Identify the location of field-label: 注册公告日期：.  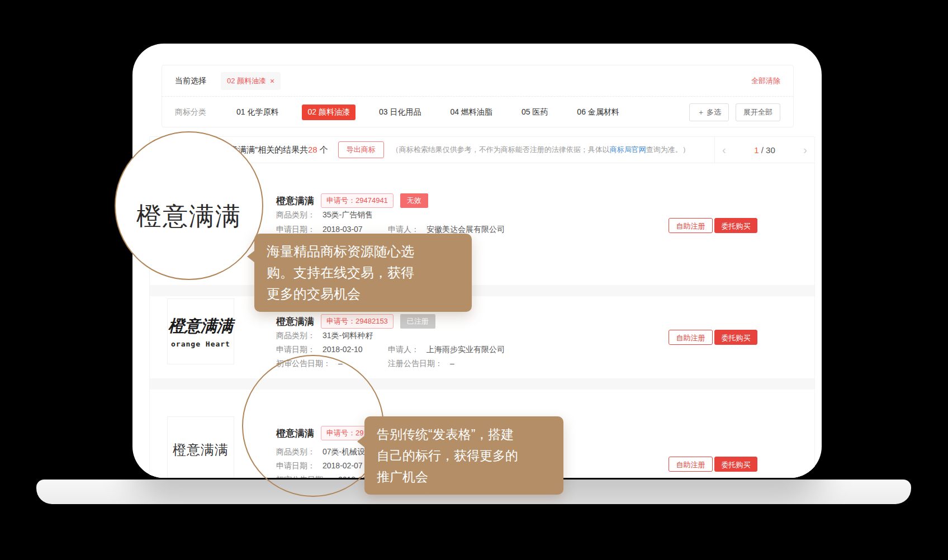
(415, 363).